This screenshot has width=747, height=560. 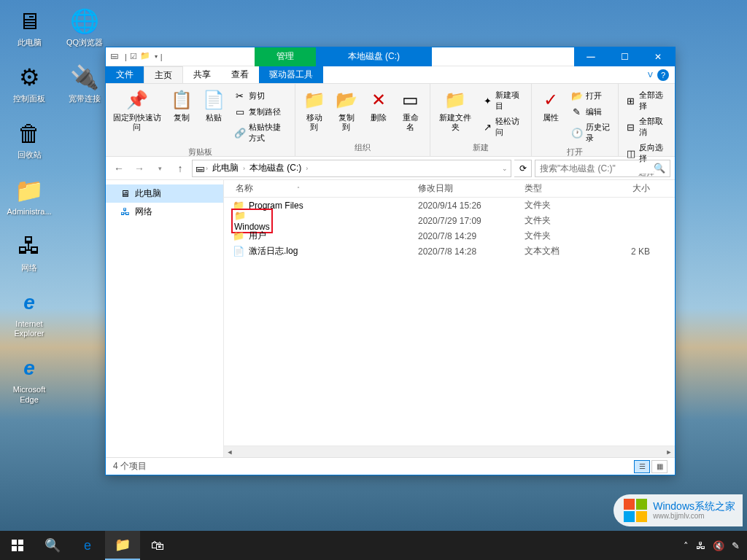 I want to click on watermark: Windows系统之家 www.bjjmlv.com, so click(x=678, y=510).